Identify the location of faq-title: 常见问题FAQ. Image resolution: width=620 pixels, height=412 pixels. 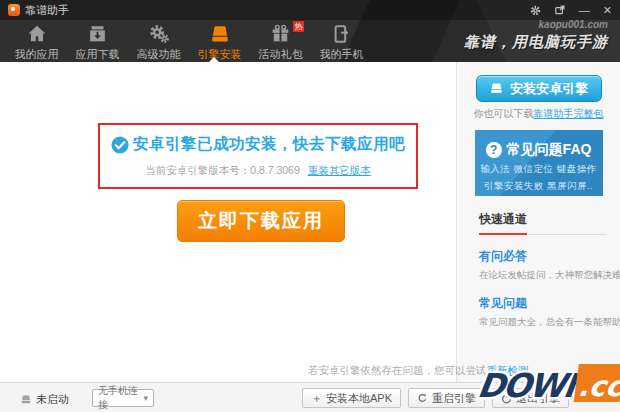
(550, 150).